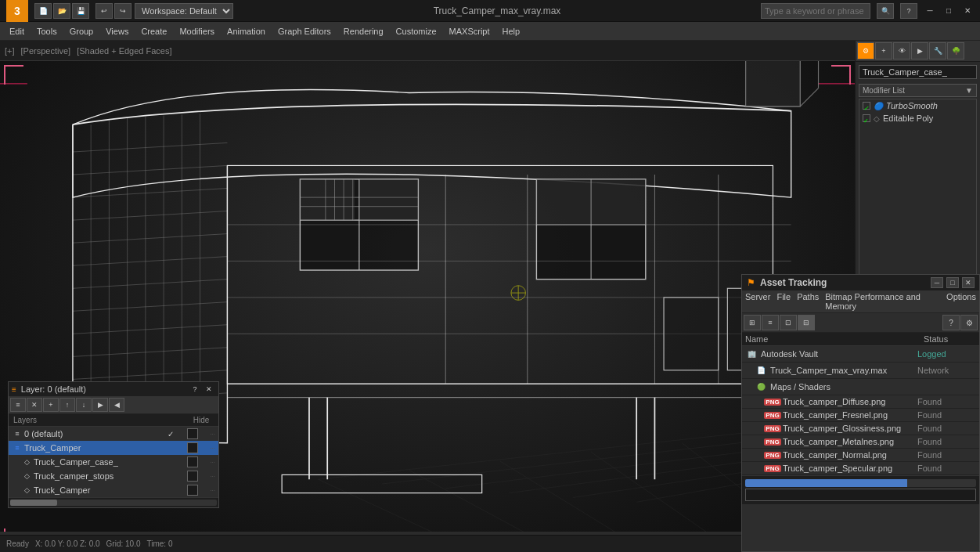 Image resolution: width=980 pixels, height=552 pixels. Describe the element at coordinates (909, 11) in the screenshot. I see `help-btn: ?` at that location.